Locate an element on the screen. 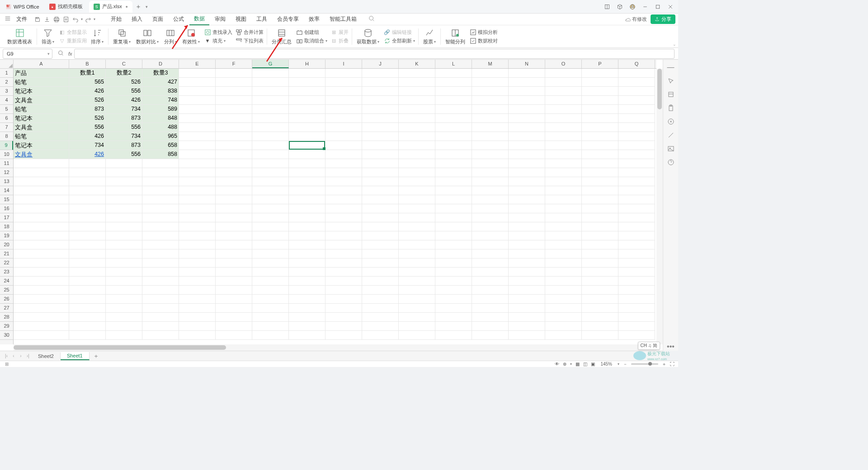  cell-D26 is located at coordinates (161, 299).